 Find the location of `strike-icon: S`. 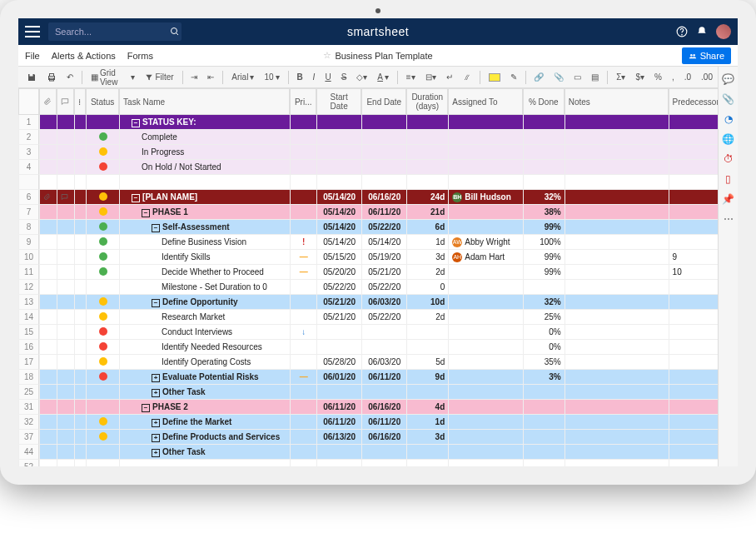

strike-icon: S is located at coordinates (345, 77).